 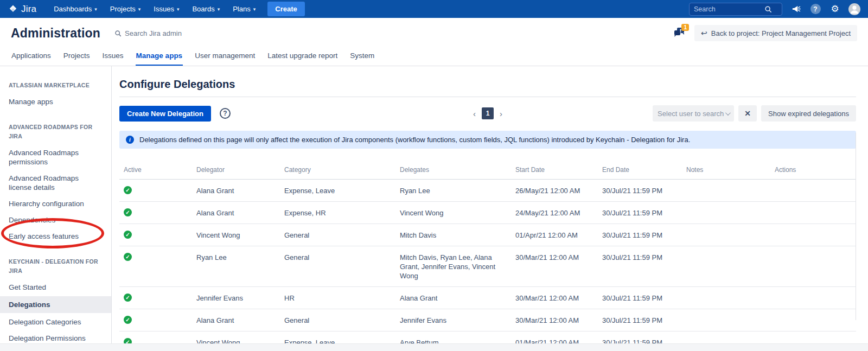 I want to click on admin-tab: Latest upgrade report, so click(x=303, y=57).